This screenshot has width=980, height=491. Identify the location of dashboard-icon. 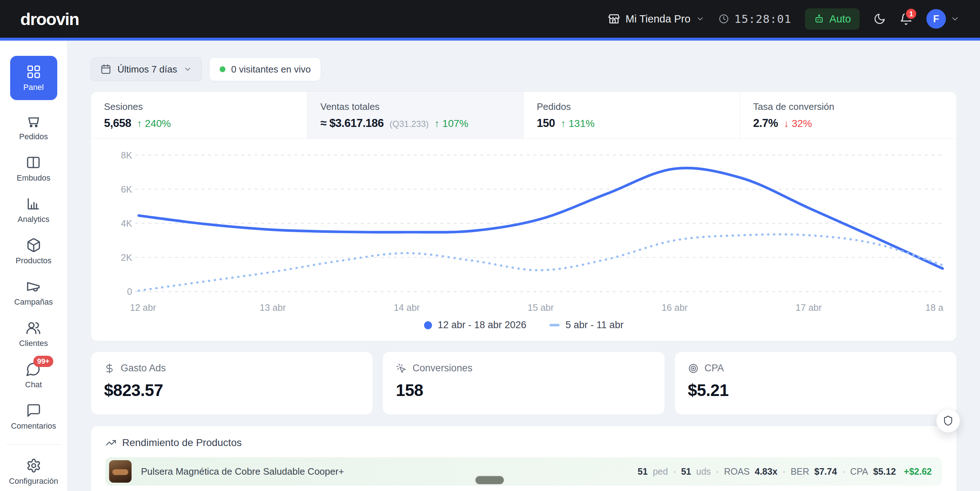
(34, 72).